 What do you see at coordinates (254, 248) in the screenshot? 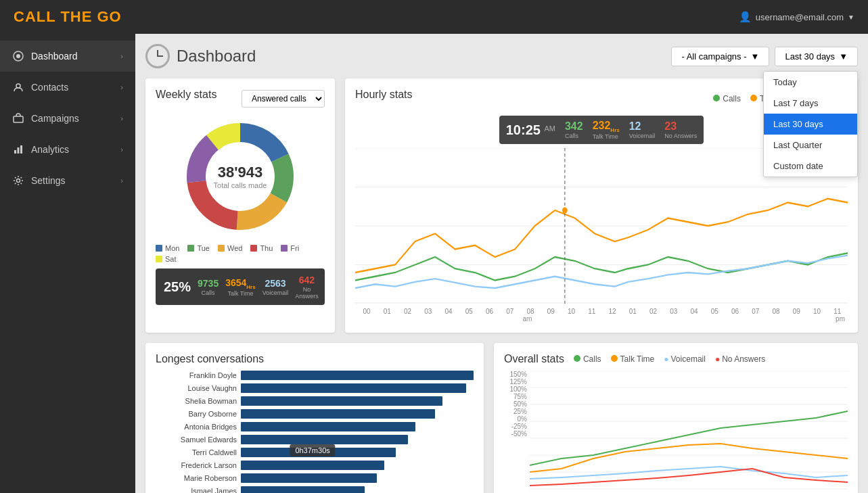
I see `legend-thu-dot` at bounding box center [254, 248].